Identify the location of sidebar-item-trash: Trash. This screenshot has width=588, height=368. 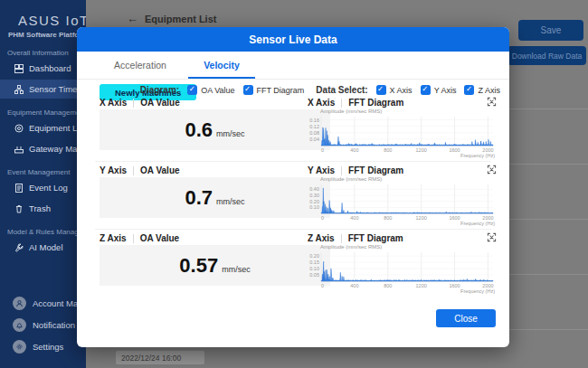
(43, 208).